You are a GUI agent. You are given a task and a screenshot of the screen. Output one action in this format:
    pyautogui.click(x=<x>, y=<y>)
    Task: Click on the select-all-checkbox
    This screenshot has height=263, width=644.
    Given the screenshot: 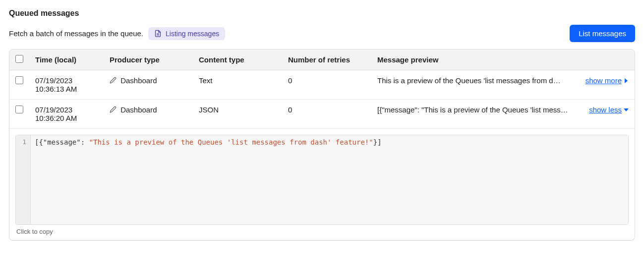 What is the action you would take?
    pyautogui.click(x=19, y=59)
    